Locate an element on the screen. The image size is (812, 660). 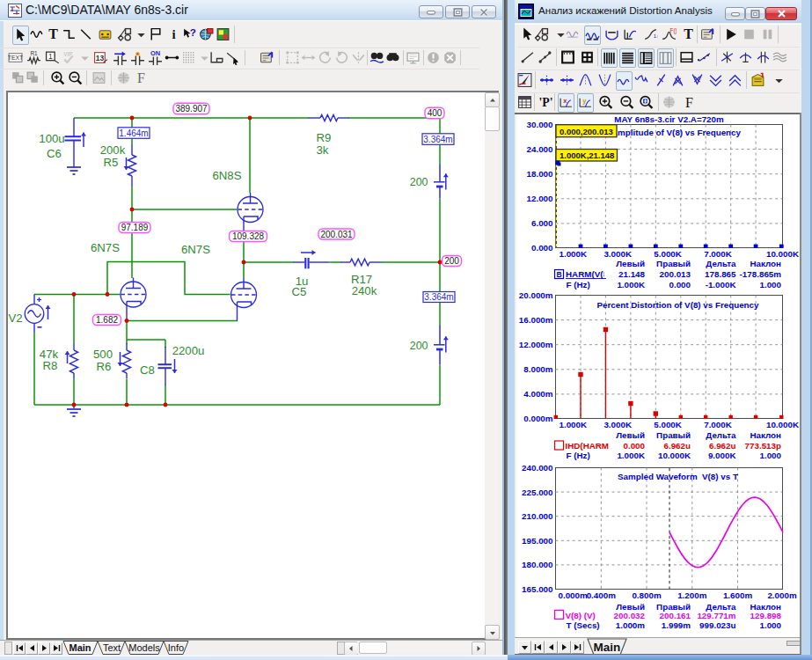
svg-text: 1.464m is located at coordinates (134, 134).